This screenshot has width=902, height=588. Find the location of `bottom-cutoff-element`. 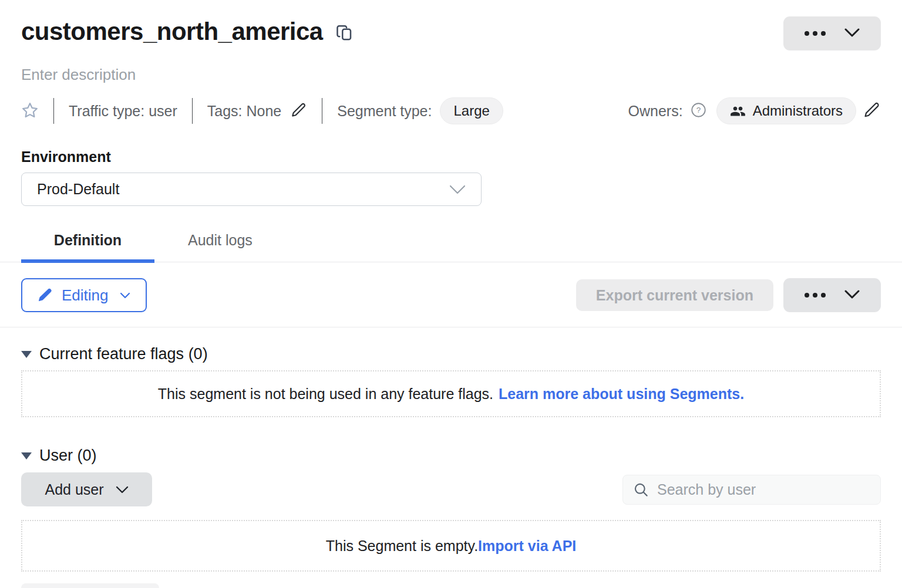

bottom-cutoff-element is located at coordinates (90, 586).